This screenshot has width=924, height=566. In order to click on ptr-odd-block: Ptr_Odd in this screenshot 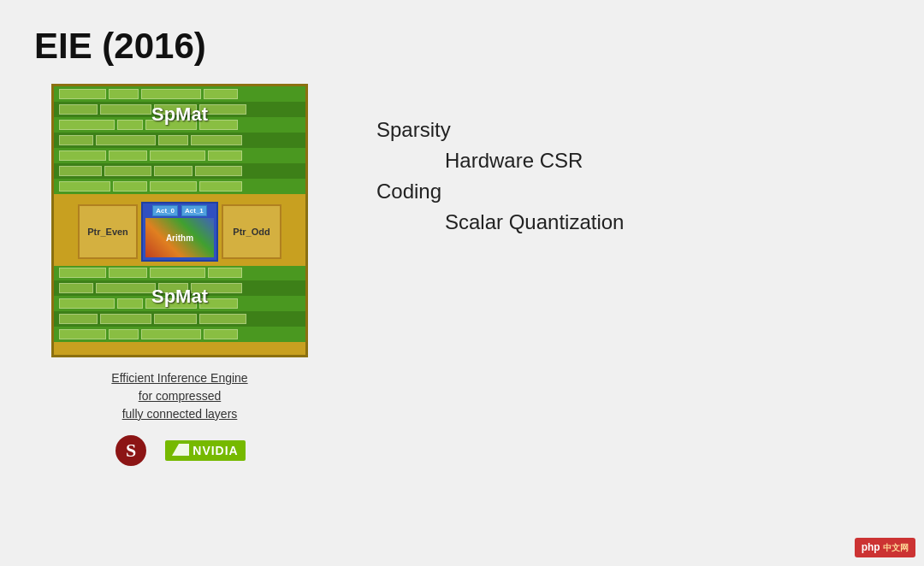, I will do `click(252, 232)`.